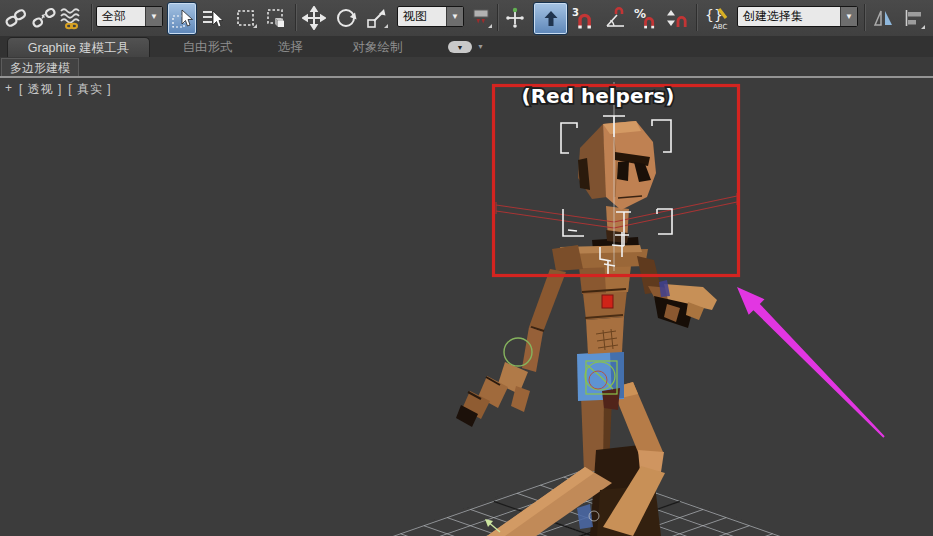  What do you see at coordinates (130, 16) in the screenshot?
I see `selection-filter-dropdown: 全部 ▼` at bounding box center [130, 16].